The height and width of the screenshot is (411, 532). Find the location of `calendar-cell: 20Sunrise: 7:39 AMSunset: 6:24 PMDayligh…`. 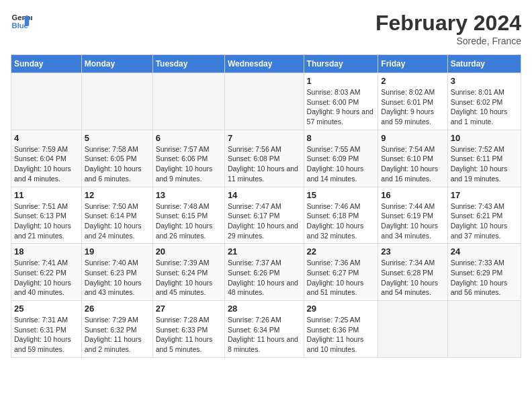

calendar-cell: 20Sunrise: 7:39 AMSunset: 6:24 PMDayligh… is located at coordinates (188, 273).